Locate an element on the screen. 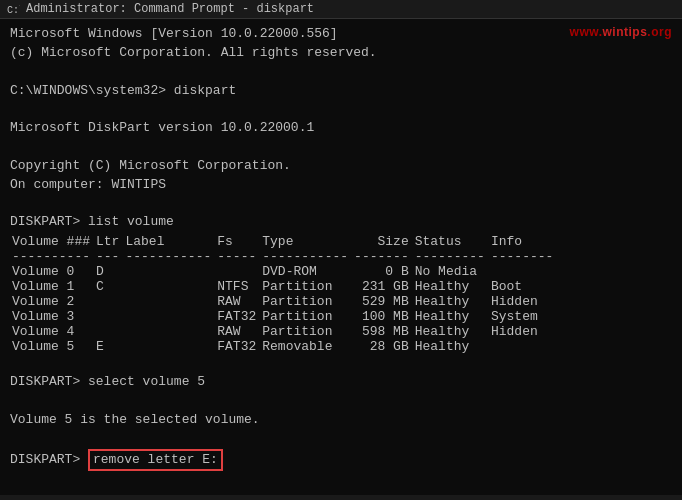 The image size is (682, 500). div-ltr: --- is located at coordinates (110, 256).